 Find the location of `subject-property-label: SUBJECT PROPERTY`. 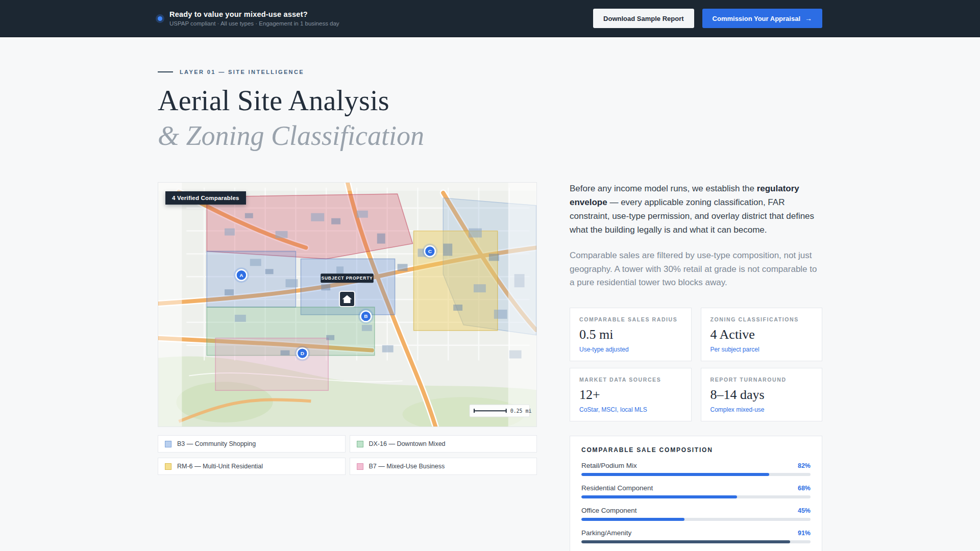

subject-property-label: SUBJECT PROPERTY is located at coordinates (347, 278).